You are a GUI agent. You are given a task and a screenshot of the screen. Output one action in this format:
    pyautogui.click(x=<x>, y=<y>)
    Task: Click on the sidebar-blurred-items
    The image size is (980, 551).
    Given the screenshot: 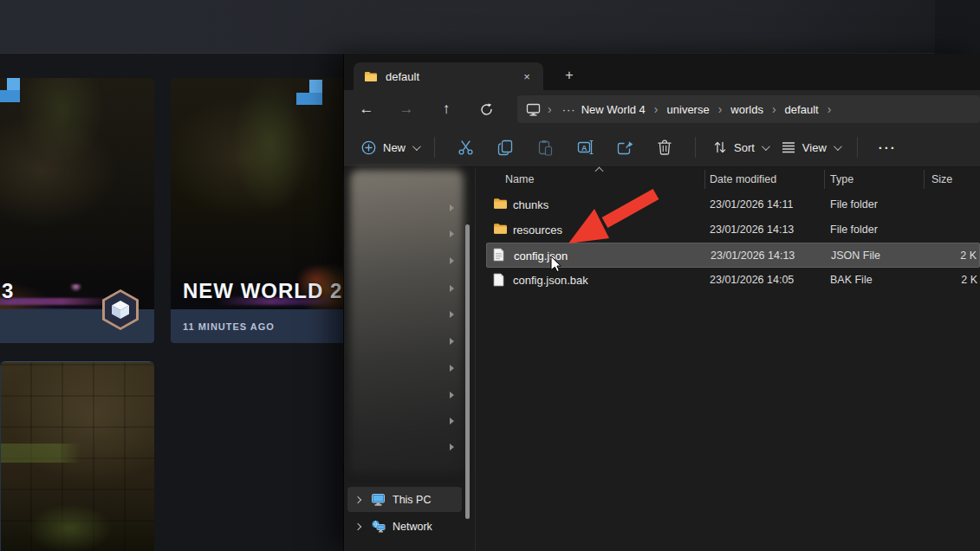 What is the action you would take?
    pyautogui.click(x=407, y=321)
    